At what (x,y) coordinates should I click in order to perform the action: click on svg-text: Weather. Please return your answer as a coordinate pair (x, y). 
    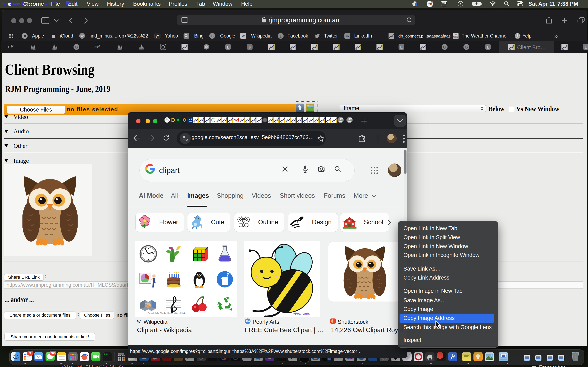
    Looking at the image, I should click on (456, 36).